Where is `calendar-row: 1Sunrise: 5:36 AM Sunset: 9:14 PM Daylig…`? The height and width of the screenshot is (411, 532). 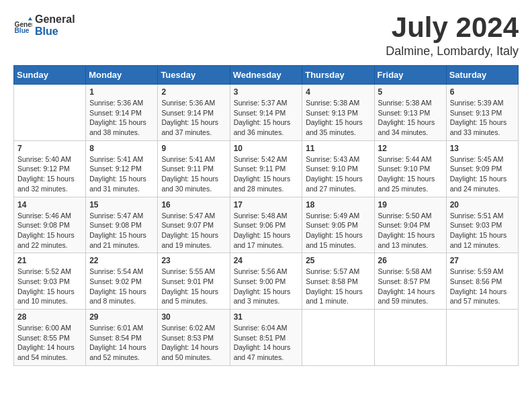
calendar-row: 1Sunrise: 5:36 AM Sunset: 9:14 PM Daylig… is located at coordinates (266, 113).